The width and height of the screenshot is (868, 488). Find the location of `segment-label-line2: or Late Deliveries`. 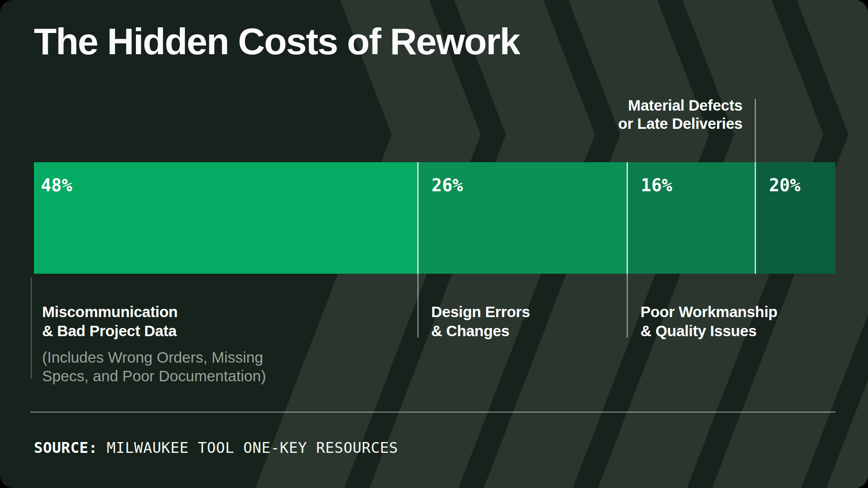

segment-label-line2: or Late Deliveries is located at coordinates (680, 124).